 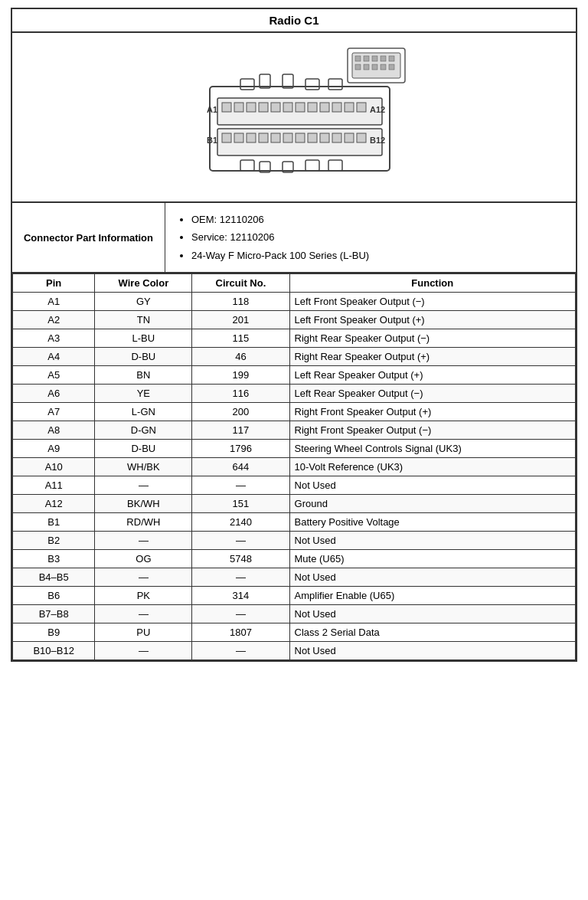 I want to click on table-cell-10-3: Not Used, so click(x=432, y=486).